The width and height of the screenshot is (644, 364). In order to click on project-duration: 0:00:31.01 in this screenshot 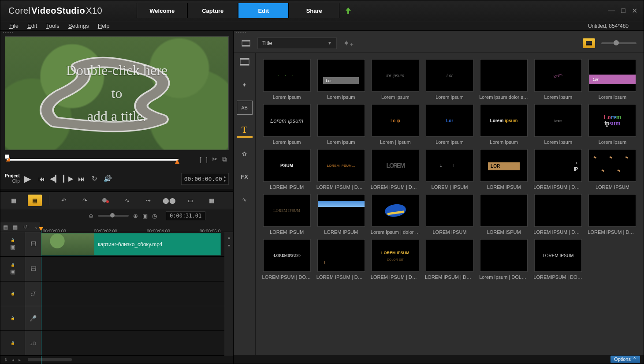, I will do `click(186, 216)`.